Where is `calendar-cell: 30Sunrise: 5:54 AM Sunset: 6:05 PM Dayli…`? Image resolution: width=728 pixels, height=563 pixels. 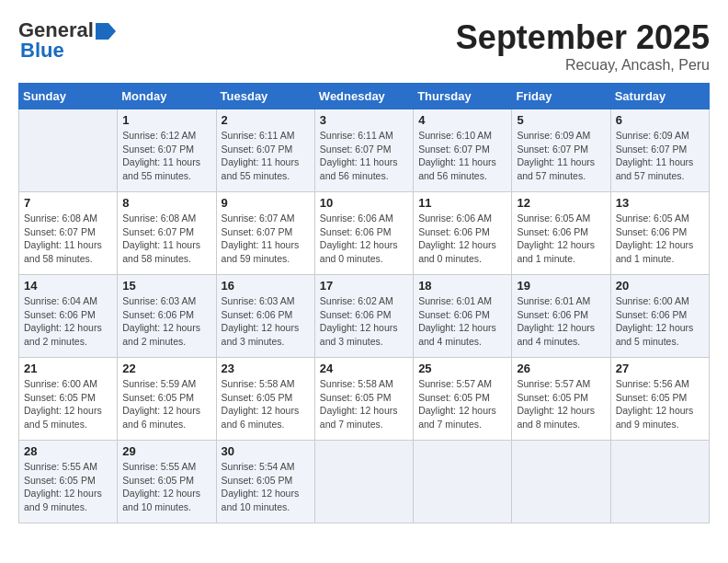
calendar-cell: 30Sunrise: 5:54 AM Sunset: 6:05 PM Dayli… is located at coordinates (265, 482).